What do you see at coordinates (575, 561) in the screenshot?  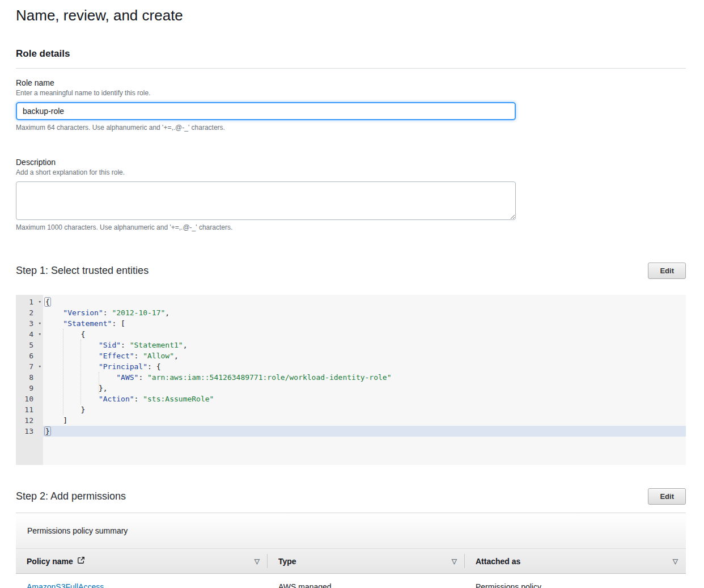 I see `column-header-attached-as: Attached as▽` at bounding box center [575, 561].